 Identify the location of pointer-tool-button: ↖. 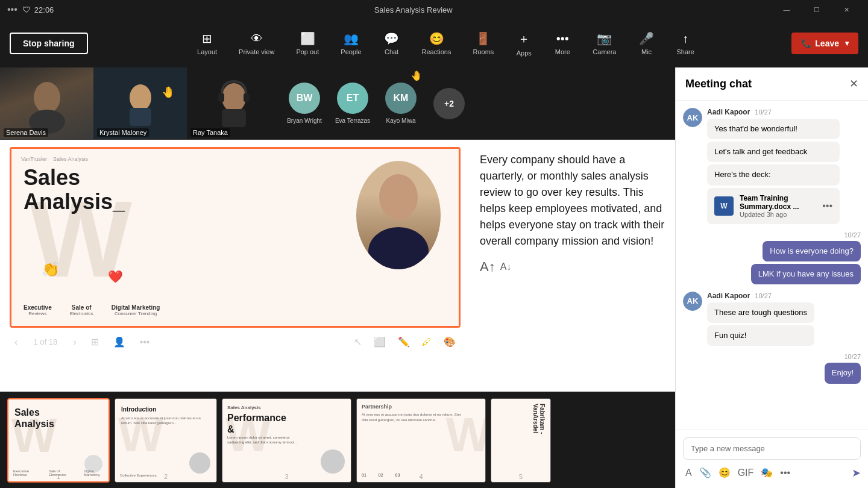
(358, 342).